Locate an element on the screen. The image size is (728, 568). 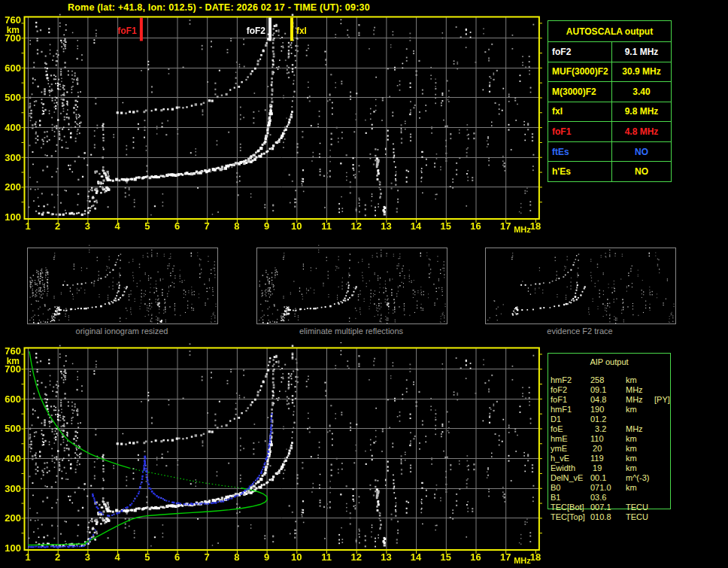
aip-cell: 190 is located at coordinates (608, 409).